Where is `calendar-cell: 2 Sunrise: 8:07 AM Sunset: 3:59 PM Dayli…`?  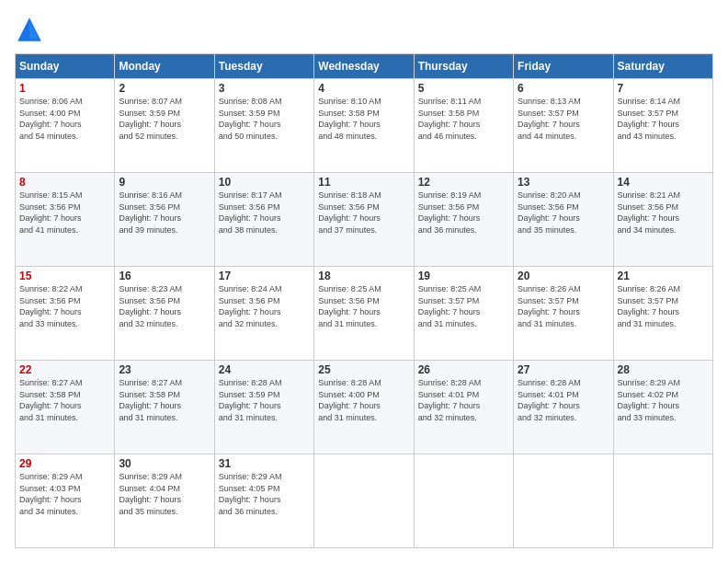 calendar-cell: 2 Sunrise: 8:07 AM Sunset: 3:59 PM Dayli… is located at coordinates (165, 126).